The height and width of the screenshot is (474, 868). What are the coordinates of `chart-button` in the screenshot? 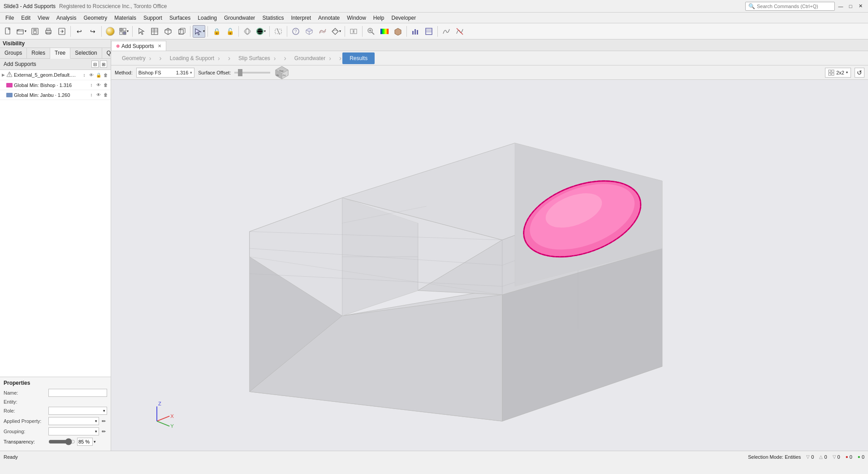 It's located at (415, 31).